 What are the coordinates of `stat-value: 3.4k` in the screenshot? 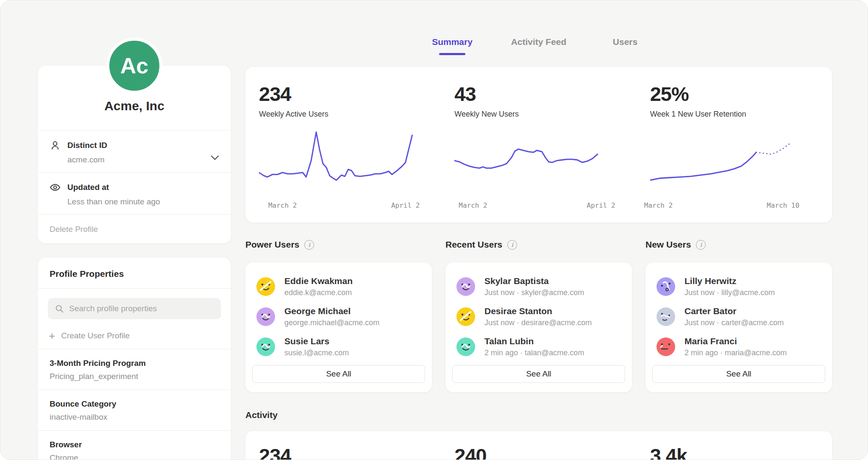 It's located at (734, 452).